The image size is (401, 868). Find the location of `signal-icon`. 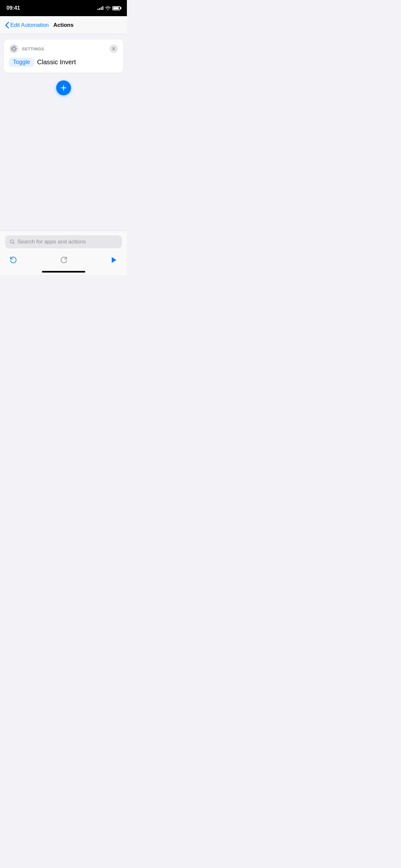

signal-icon is located at coordinates (100, 8).